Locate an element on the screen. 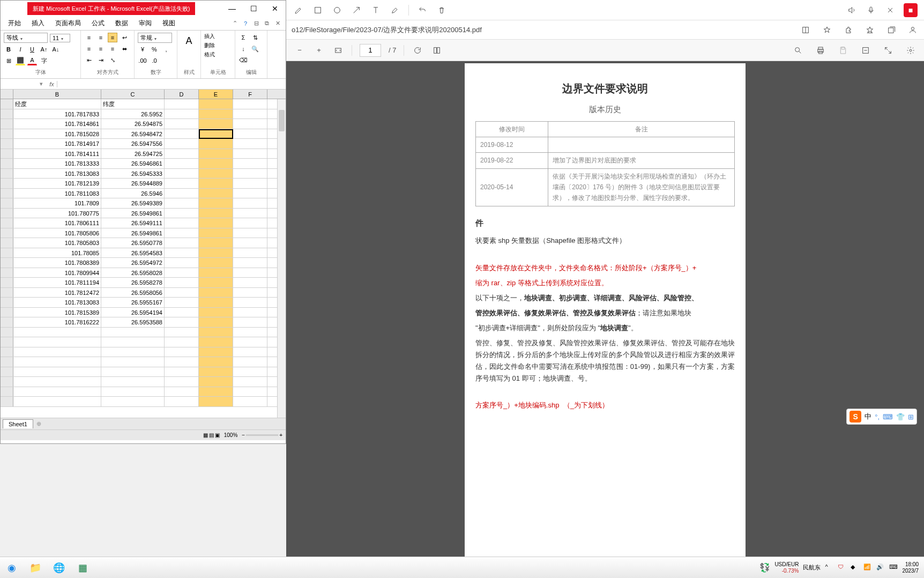 The image size is (924, 578). table-row: 101.780611126.5949111 is located at coordinates (143, 223).